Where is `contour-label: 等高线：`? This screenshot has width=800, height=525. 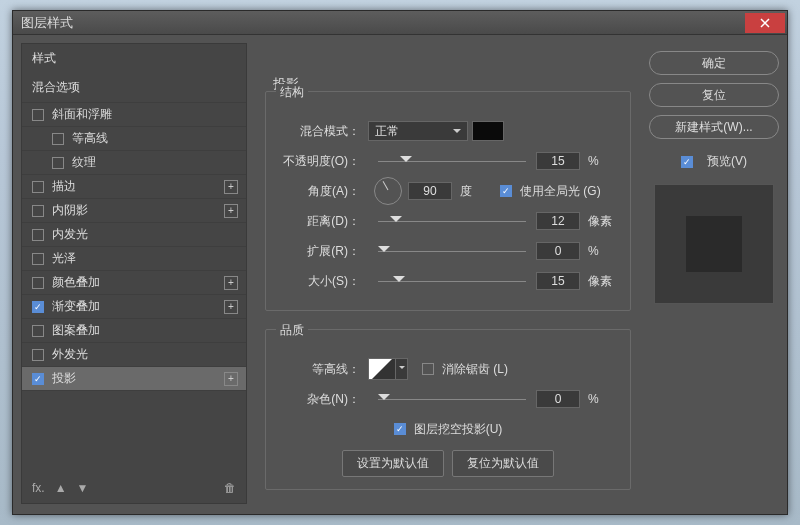 contour-label: 等高线： is located at coordinates (323, 370).